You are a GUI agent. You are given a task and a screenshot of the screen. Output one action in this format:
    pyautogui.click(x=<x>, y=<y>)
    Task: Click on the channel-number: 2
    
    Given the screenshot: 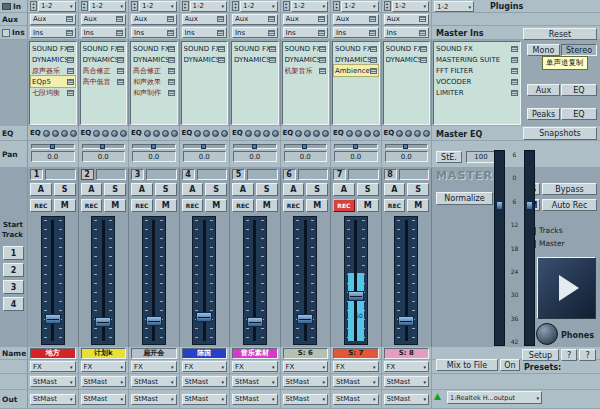 What is the action you would take?
    pyautogui.click(x=88, y=174)
    